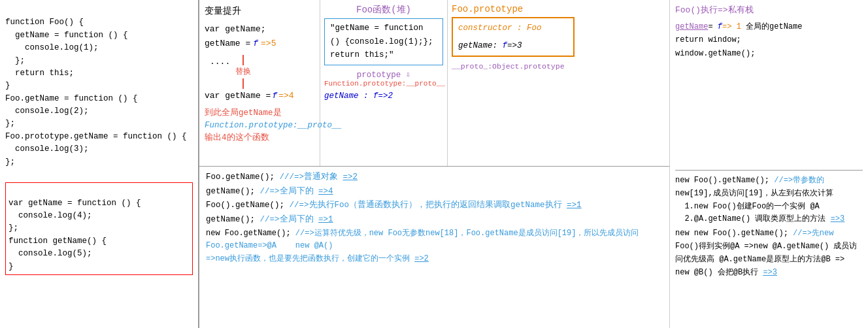 The width and height of the screenshot is (868, 328). What do you see at coordinates (227, 44) in the screenshot?
I see `hoist-getname-label: getName =` at bounding box center [227, 44].